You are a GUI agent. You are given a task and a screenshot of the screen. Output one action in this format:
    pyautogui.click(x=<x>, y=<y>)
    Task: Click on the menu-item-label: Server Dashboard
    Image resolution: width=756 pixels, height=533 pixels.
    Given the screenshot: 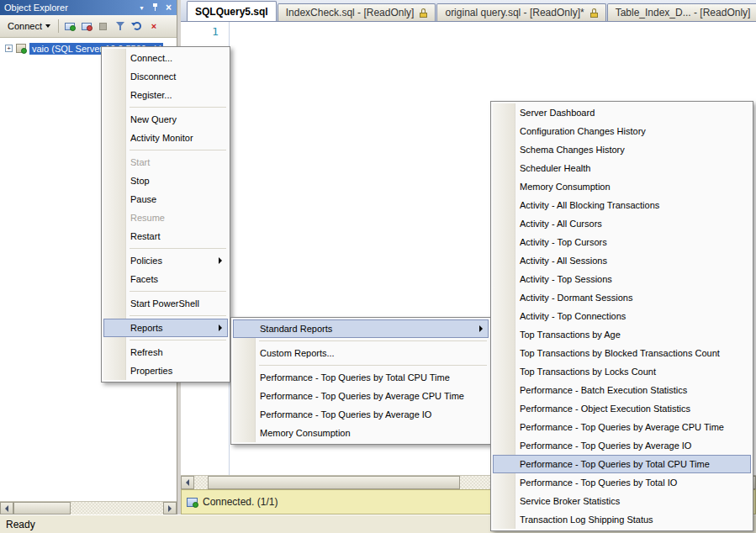 What is the action you would take?
    pyautogui.click(x=557, y=113)
    